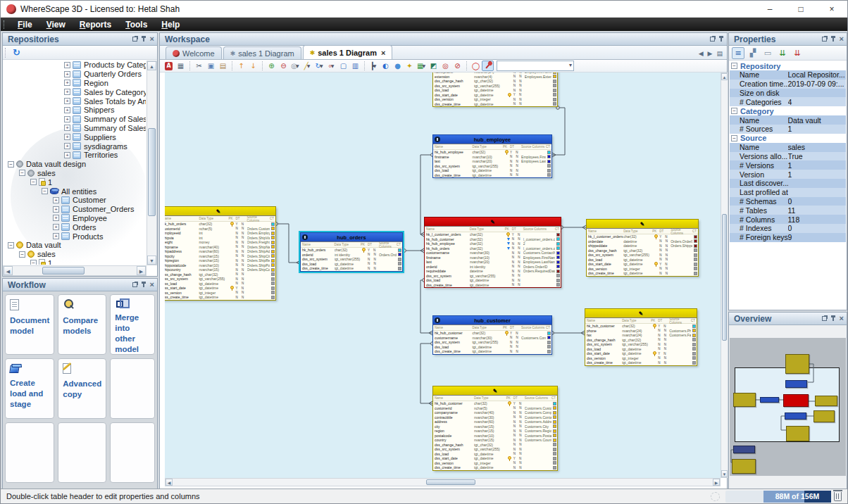 This screenshot has height=504, width=848. Describe the element at coordinates (832, 9) in the screenshot. I see `close-button: ×` at that location.